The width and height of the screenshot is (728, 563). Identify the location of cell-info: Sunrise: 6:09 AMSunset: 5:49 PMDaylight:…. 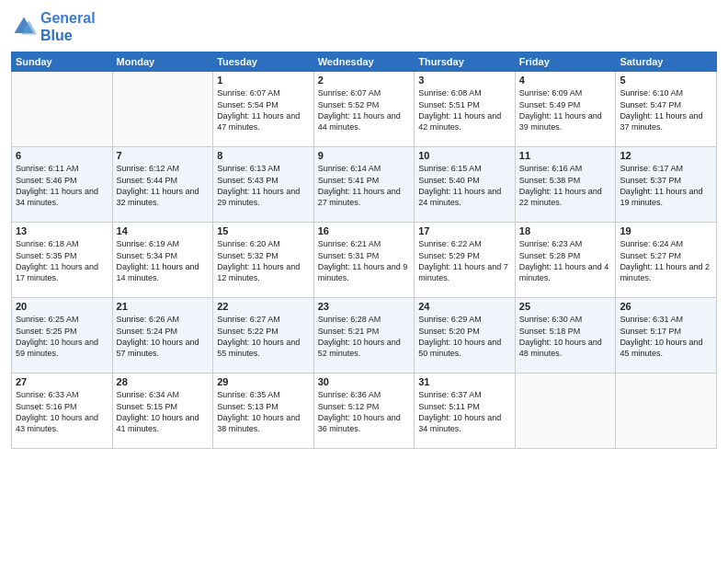
(566, 110).